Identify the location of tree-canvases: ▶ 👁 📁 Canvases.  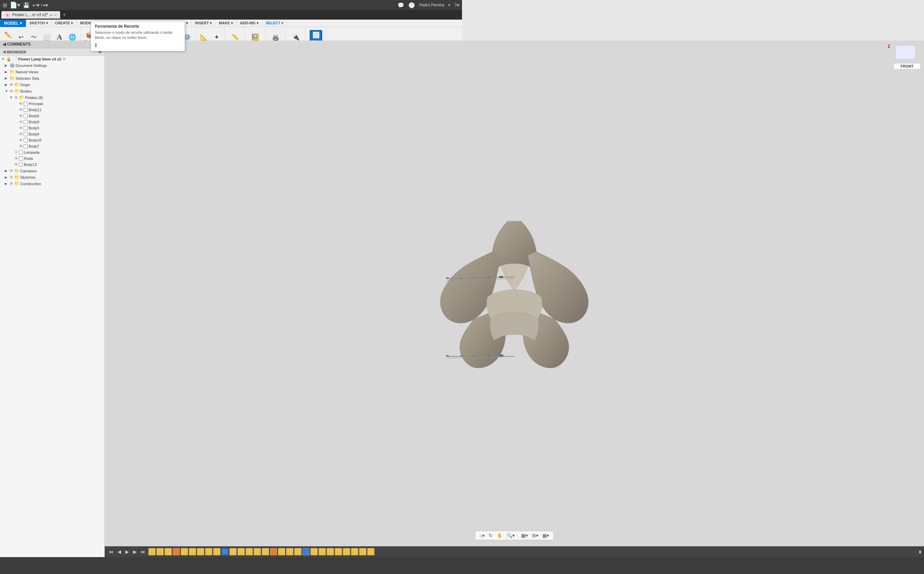
(52, 171).